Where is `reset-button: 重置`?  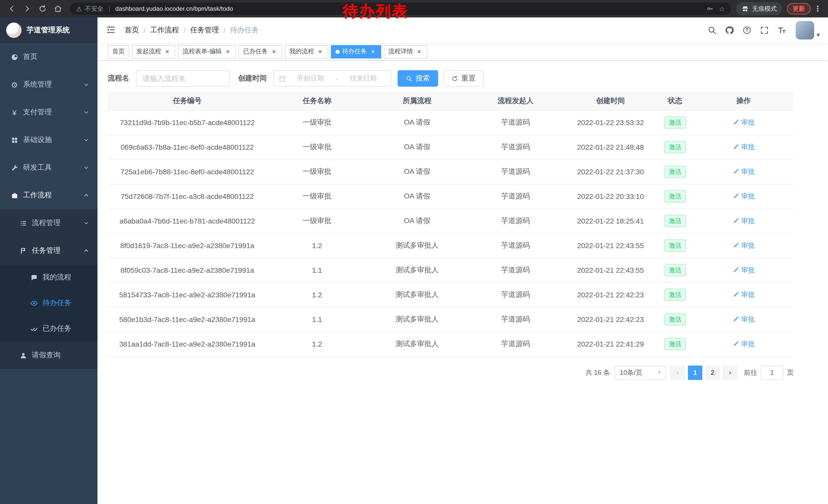
reset-button: 重置 is located at coordinates (464, 79).